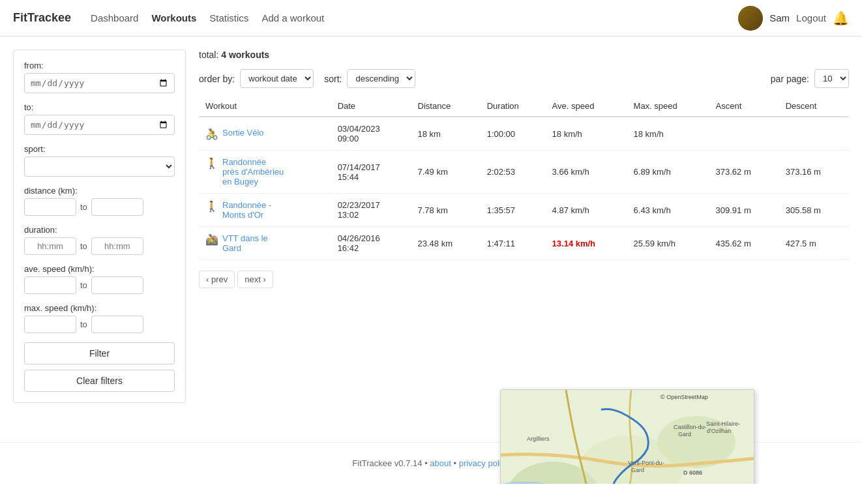 This screenshot has width=862, height=504. What do you see at coordinates (99, 269) in the screenshot?
I see `ave-speed-label: ave. speed (km/h):` at bounding box center [99, 269].